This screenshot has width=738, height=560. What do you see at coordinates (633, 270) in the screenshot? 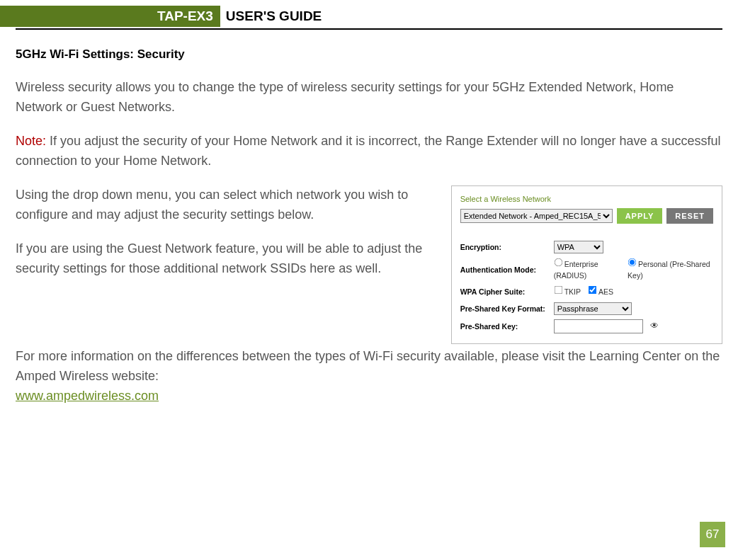
I see `auth-value: Enterprise (RADIUS) Personal (Pre-Shared…` at bounding box center [633, 270].